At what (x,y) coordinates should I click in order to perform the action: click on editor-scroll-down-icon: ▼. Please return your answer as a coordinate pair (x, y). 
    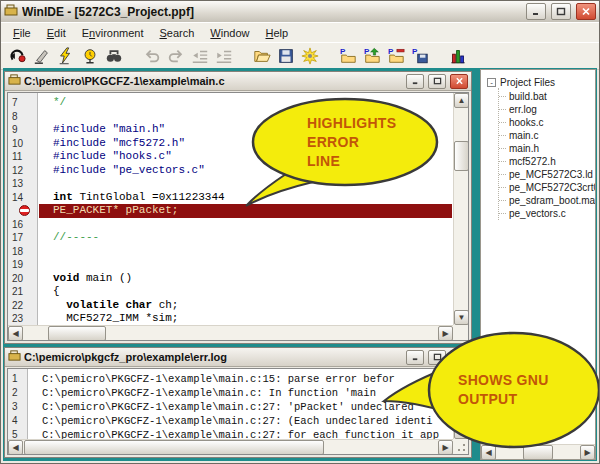
    Looking at the image, I should click on (462, 318).